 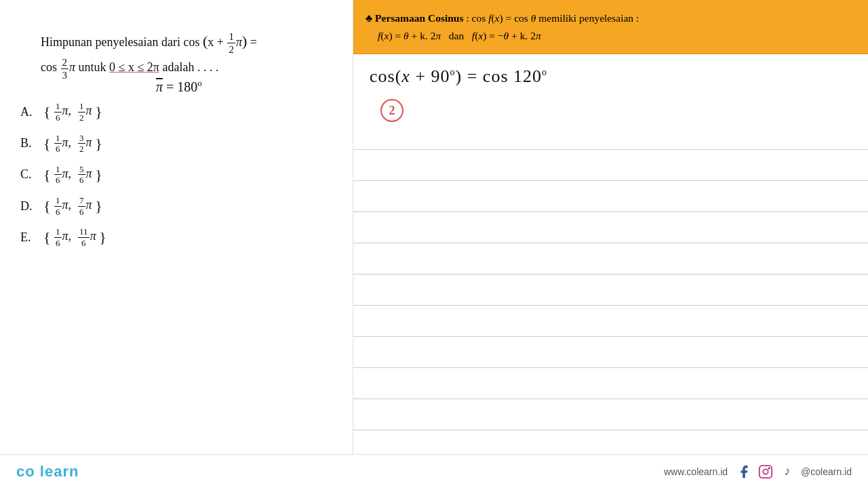 I want to click on instagram-icon, so click(x=766, y=472).